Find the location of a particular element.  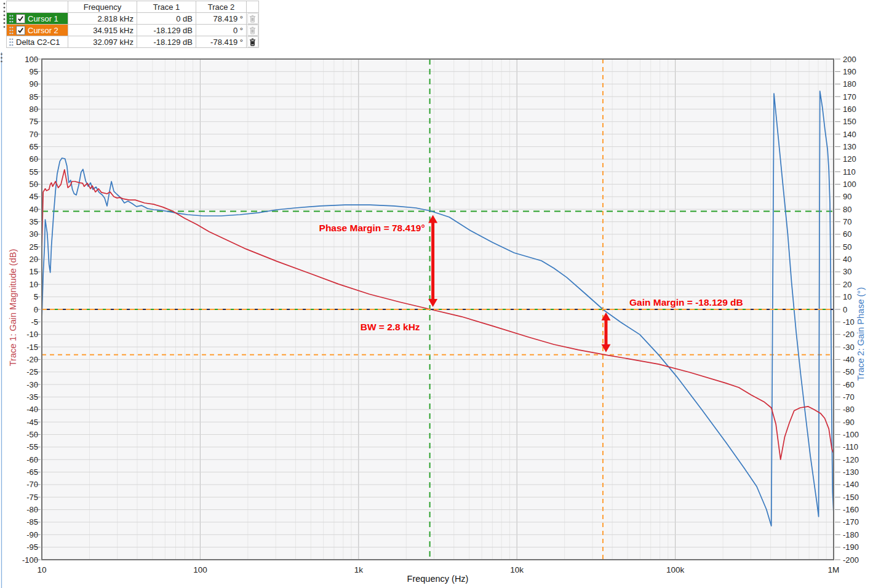

delete-delta-button is located at coordinates (253, 42).